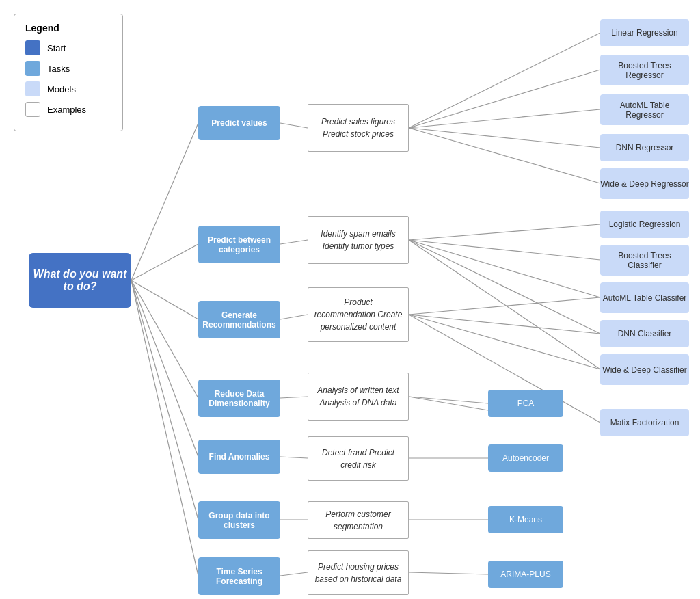 Image resolution: width=700 pixels, height=599 pixels. What do you see at coordinates (358, 573) in the screenshot?
I see `example-node-e7: Predict housing prices based on historic…` at bounding box center [358, 573].